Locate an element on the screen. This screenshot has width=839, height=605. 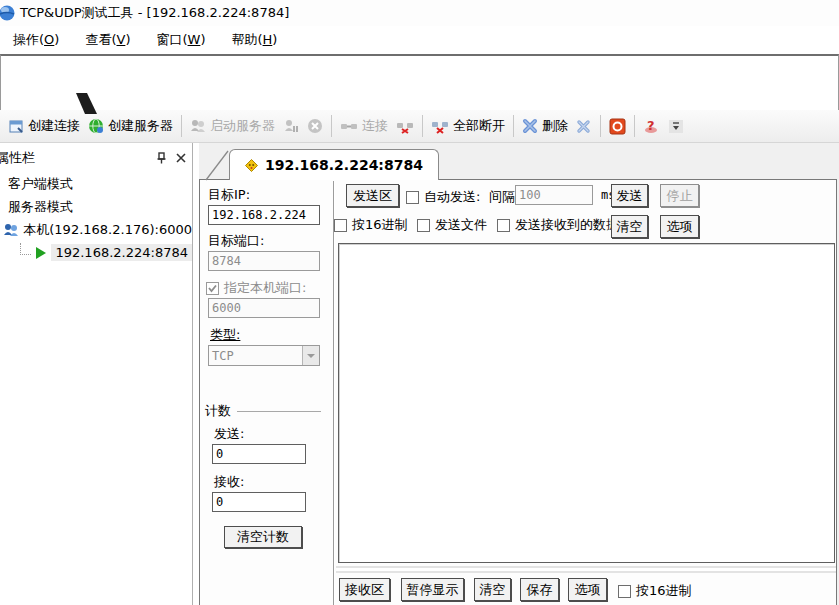
triangle-down-icon is located at coordinates (311, 356).